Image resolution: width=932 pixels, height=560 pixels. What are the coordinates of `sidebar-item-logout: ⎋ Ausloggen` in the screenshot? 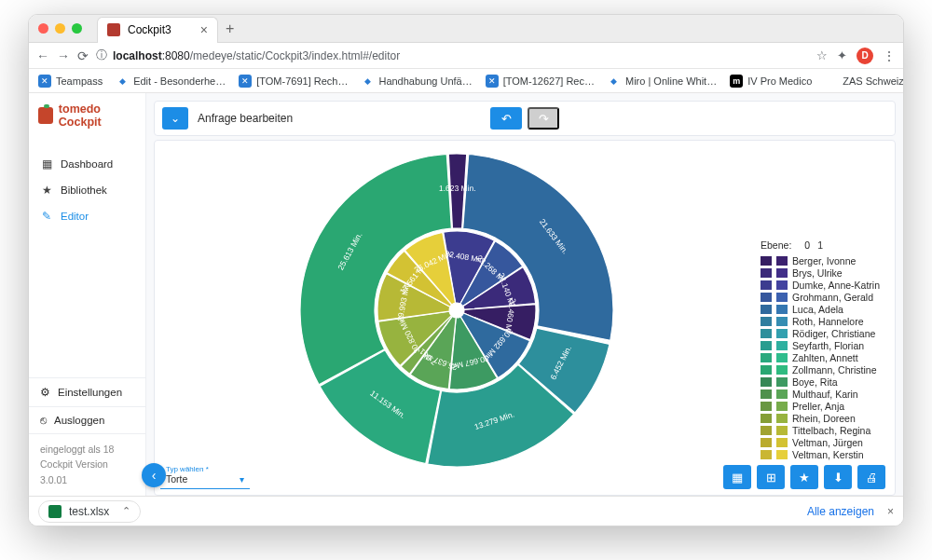 It's located at (88, 421).